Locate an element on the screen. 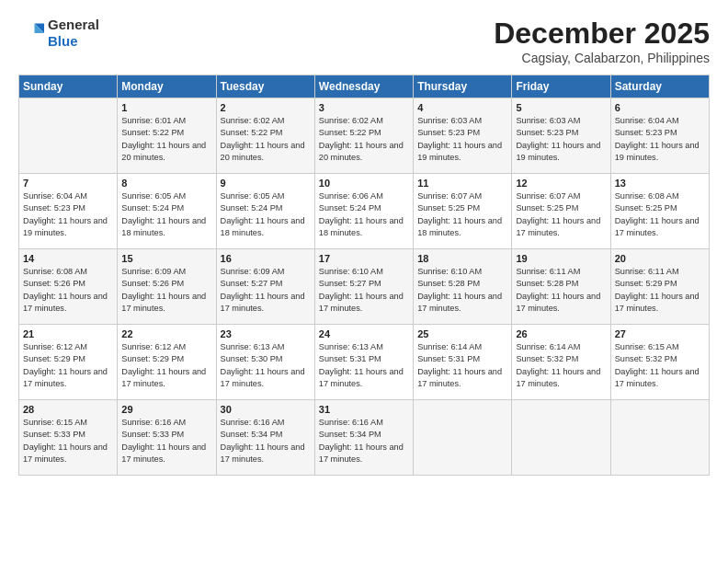 This screenshot has width=728, height=563. calendar-cell: 27Sunrise: 6:15 AM Sunset: 5:32 PM Dayli… is located at coordinates (660, 362).